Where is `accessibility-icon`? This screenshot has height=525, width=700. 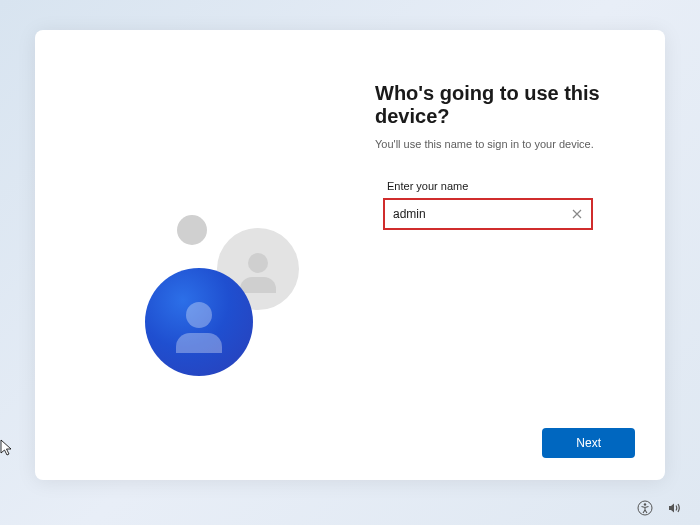 accessibility-icon is located at coordinates (645, 508).